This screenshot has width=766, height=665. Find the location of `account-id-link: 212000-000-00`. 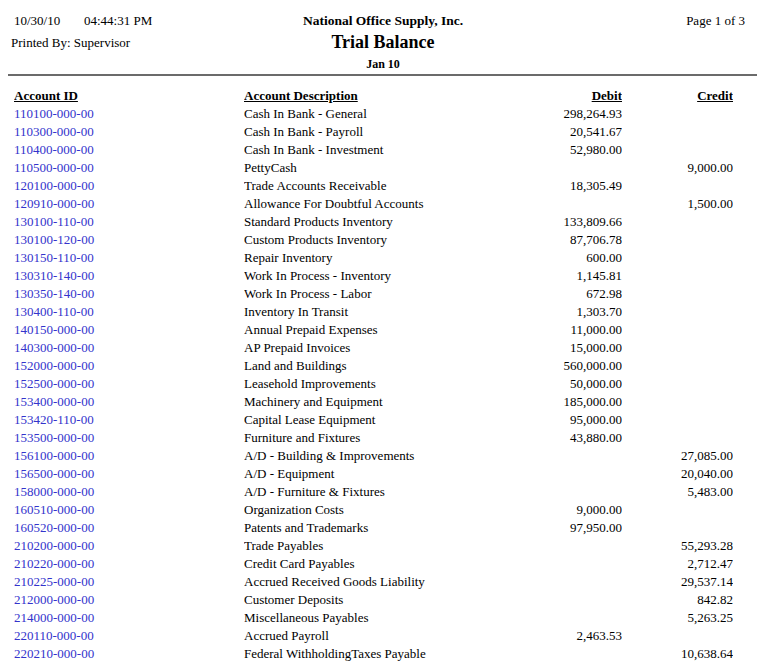

account-id-link: 212000-000-00 is located at coordinates (129, 600).